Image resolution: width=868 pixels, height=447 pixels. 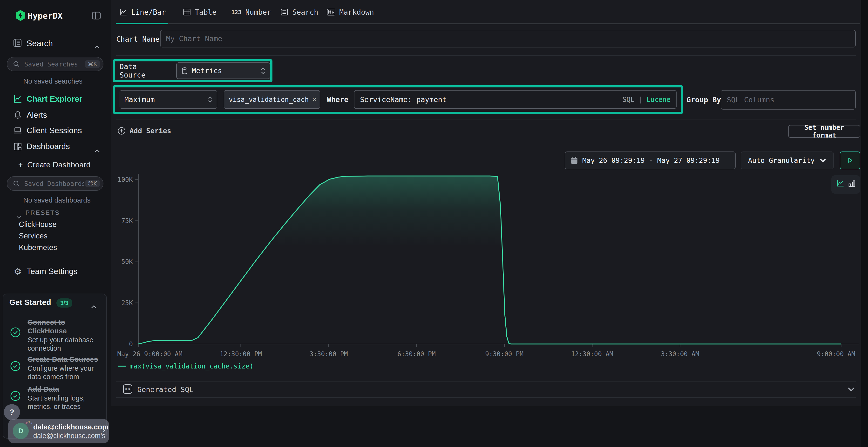 What do you see at coordinates (97, 46) in the screenshot?
I see `search-section-chevron-up-icon` at bounding box center [97, 46].